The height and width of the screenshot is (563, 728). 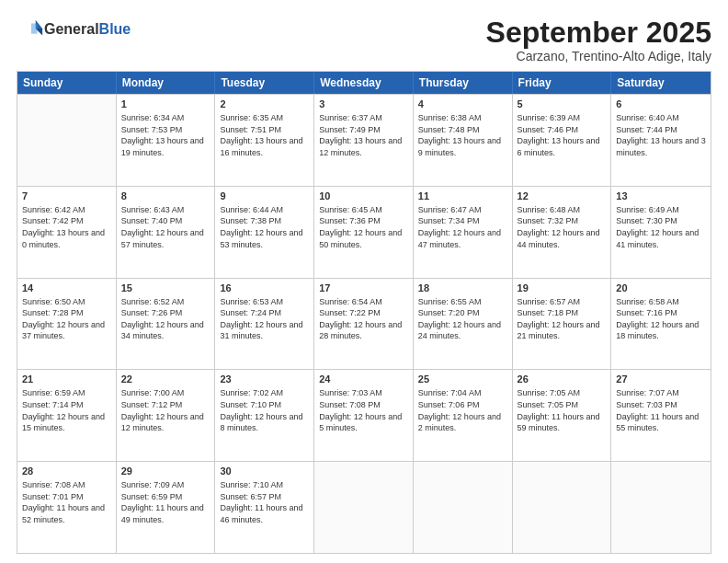 What do you see at coordinates (66, 379) in the screenshot?
I see `day-number: 21` at bounding box center [66, 379].